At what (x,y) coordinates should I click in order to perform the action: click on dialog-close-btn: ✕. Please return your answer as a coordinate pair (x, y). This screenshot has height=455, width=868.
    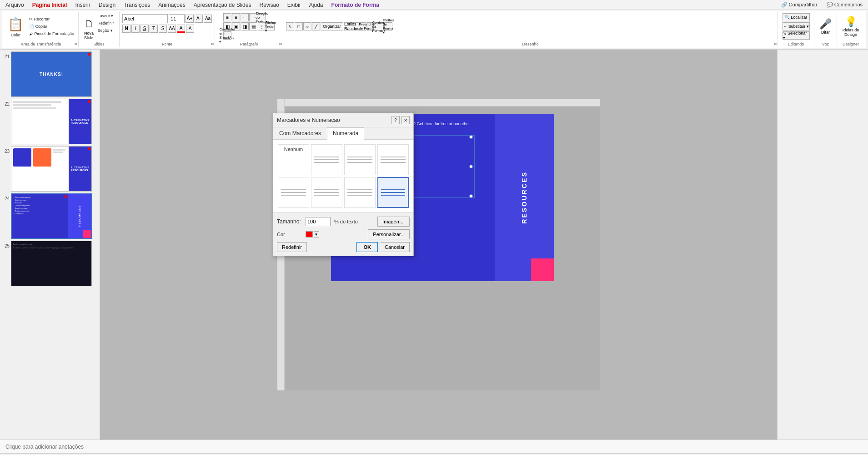
    Looking at the image, I should click on (406, 120).